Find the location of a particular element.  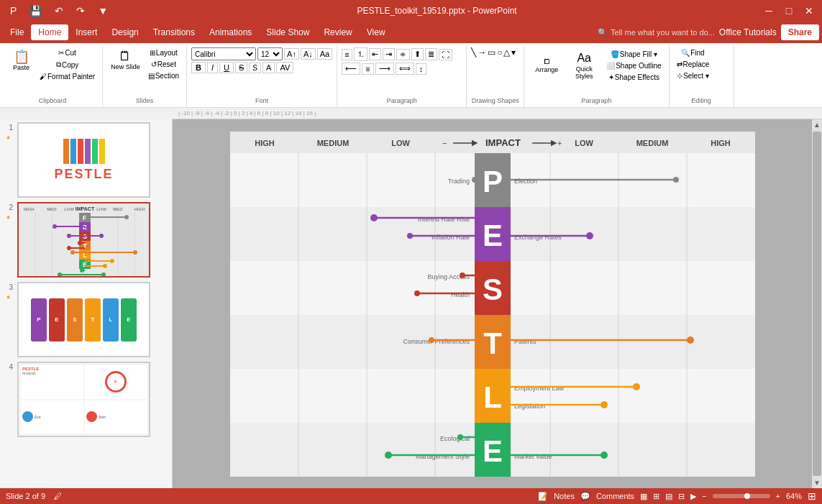

arrange-button: ⧠ Arrange is located at coordinates (547, 65).